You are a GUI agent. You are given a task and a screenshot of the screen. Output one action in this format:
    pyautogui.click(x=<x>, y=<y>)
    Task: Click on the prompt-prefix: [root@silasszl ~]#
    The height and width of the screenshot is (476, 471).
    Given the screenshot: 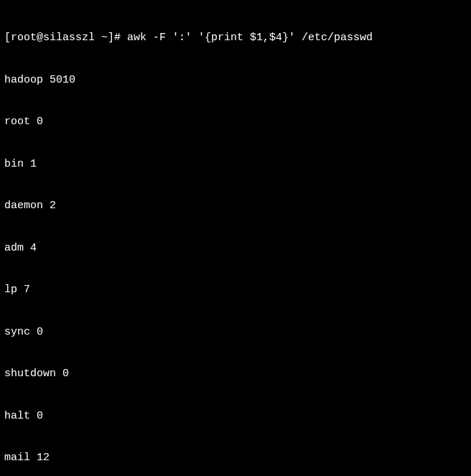 What is the action you would take?
    pyautogui.click(x=66, y=37)
    